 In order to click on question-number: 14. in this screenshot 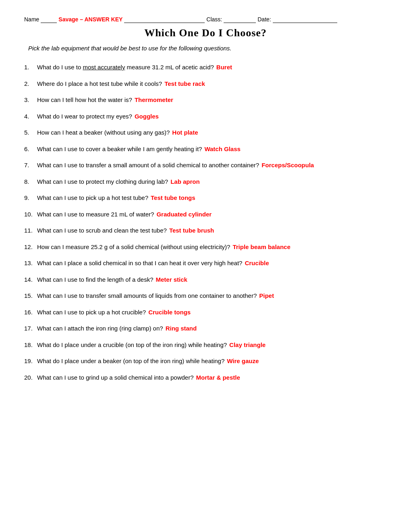, I will do `click(31, 280)`.